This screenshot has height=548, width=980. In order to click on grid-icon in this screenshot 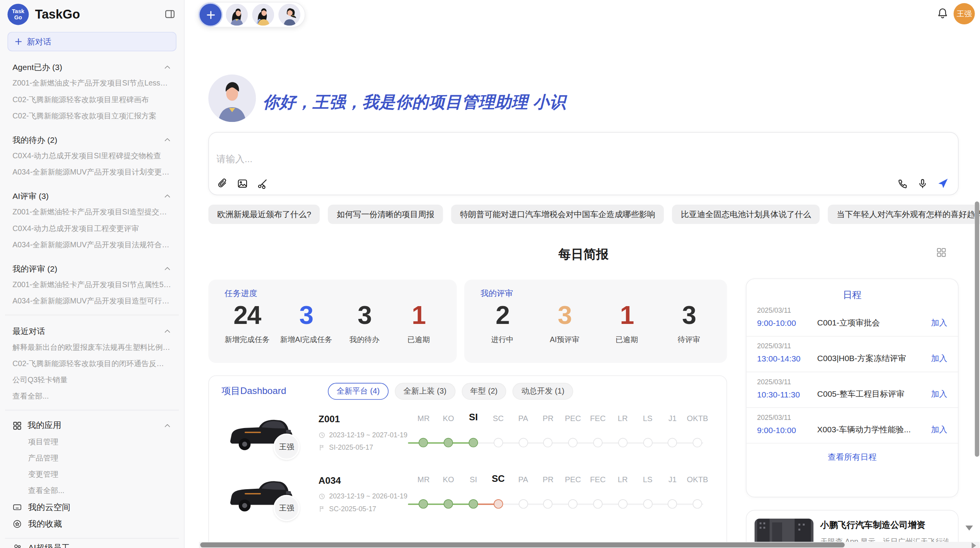, I will do `click(941, 252)`.